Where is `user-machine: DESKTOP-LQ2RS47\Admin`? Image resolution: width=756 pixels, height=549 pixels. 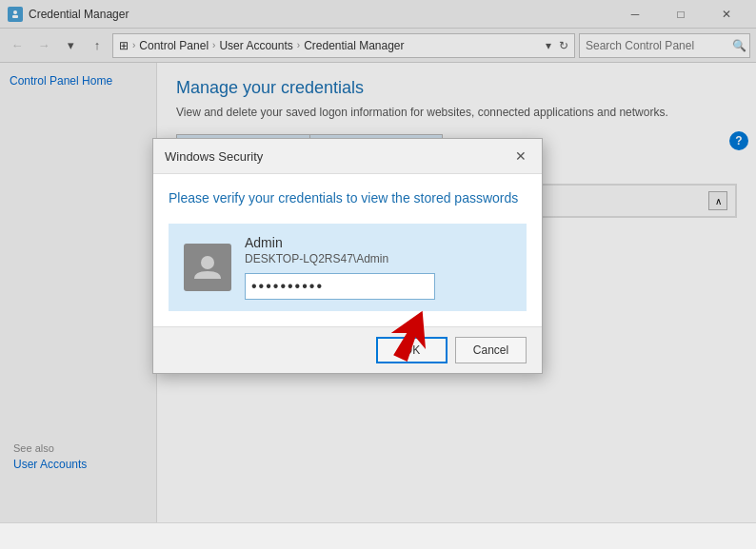 user-machine: DESKTOP-LQ2RS47\Admin is located at coordinates (378, 259).